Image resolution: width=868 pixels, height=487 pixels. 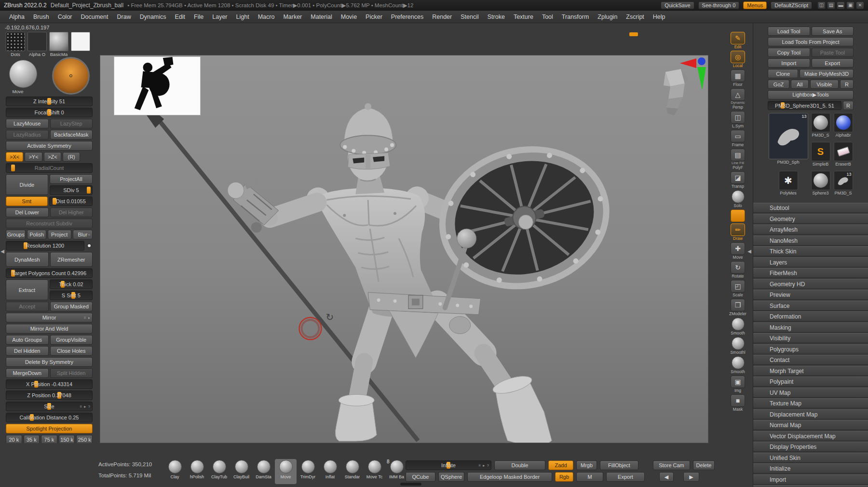 What do you see at coordinates (704, 465) in the screenshot?
I see `delete-button: Delete` at bounding box center [704, 465].